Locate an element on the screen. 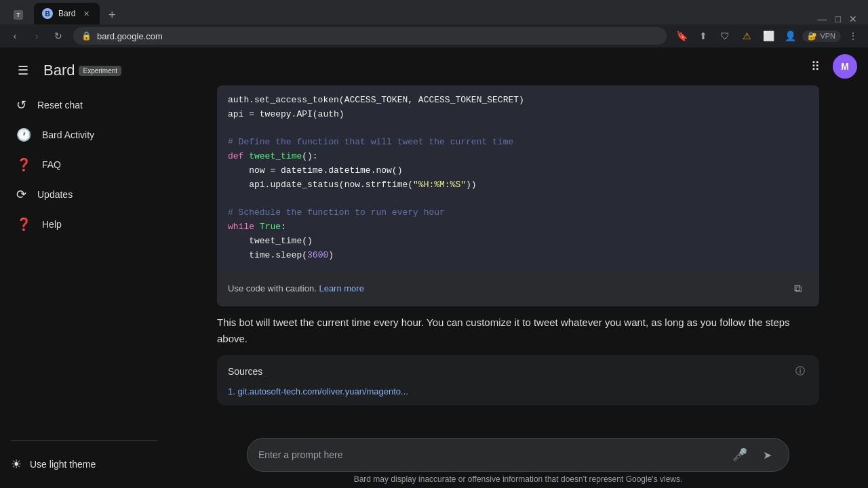 This screenshot has height=488, width=868. copy-code-button: ⧉ is located at coordinates (797, 289).